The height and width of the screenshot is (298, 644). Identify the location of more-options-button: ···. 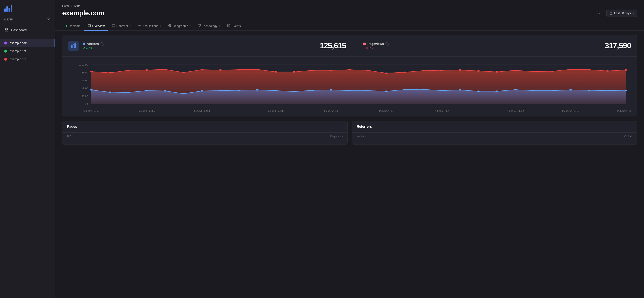
(600, 13).